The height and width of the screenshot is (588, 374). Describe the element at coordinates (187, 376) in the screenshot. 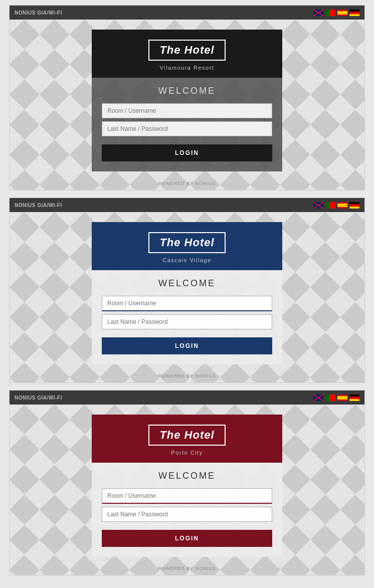

I see `powered-footer-2: POWERED BY NONIUS` at that location.